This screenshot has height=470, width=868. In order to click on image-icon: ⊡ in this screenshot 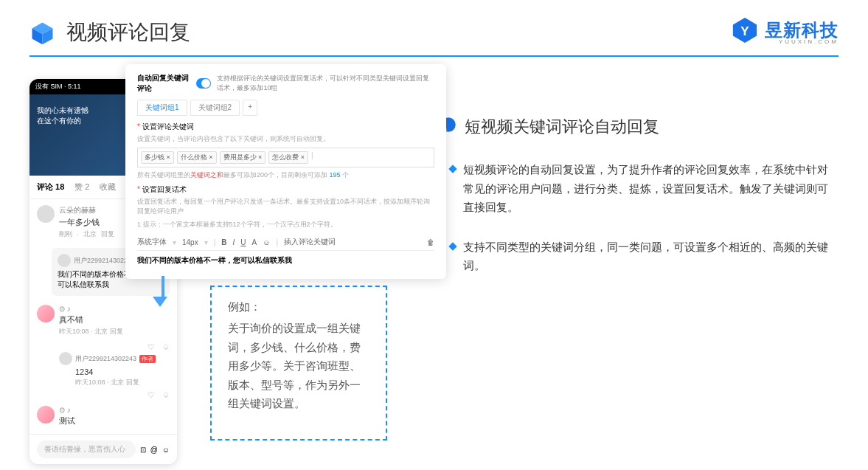, I will do `click(143, 450)`.